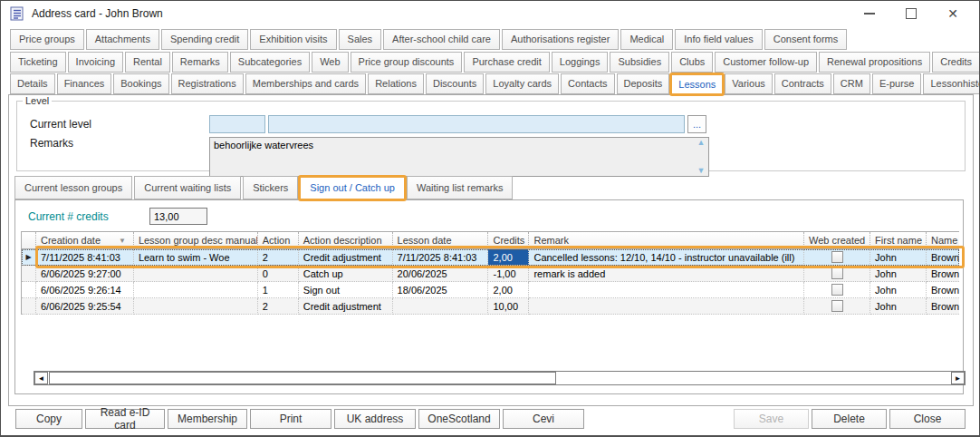  Describe the element at coordinates (279, 274) in the screenshot. I see `cell-action: 0` at that location.